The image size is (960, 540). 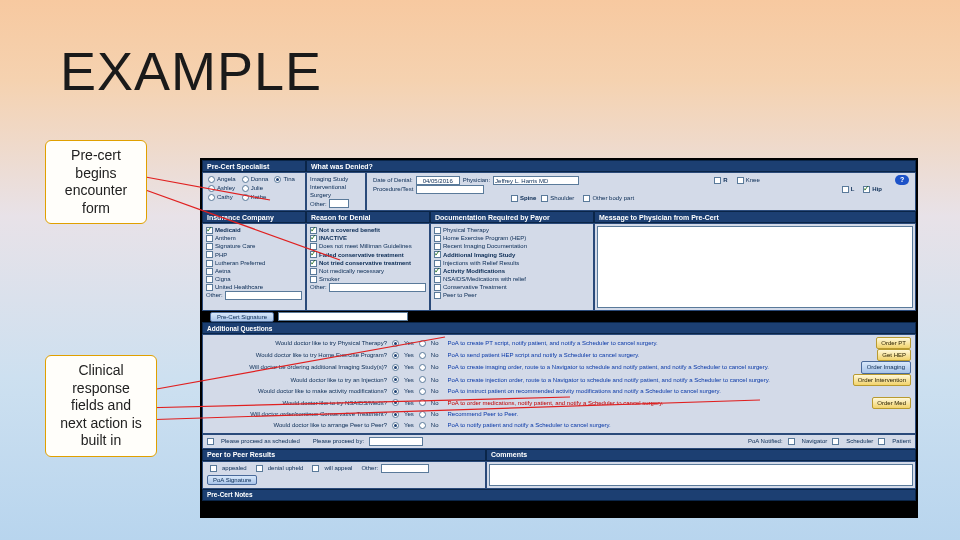 I want to click on poa-signature-button: PoA Signature, so click(x=232, y=480).